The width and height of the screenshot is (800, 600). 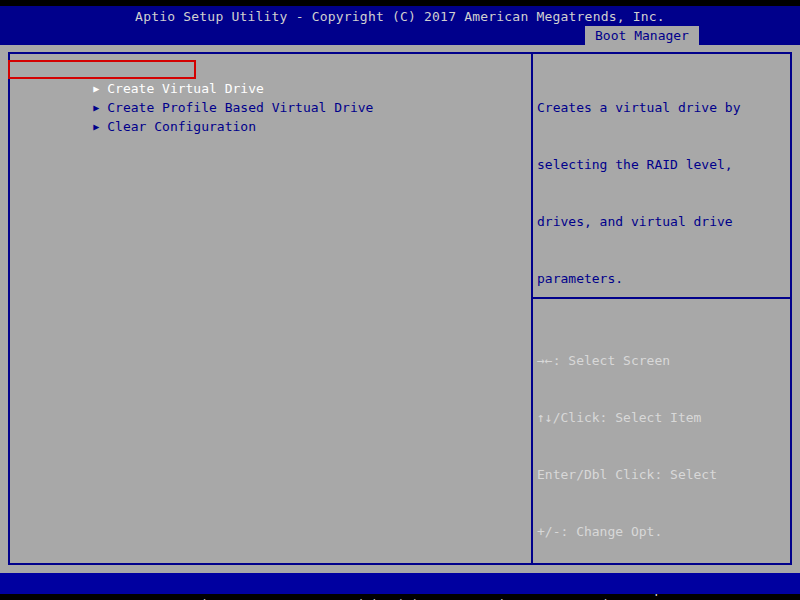 I want to click on menu-item-create-profile-based-virtual-drive: ▶Create Profile Based Virtual Drive, so click(x=270, y=88).